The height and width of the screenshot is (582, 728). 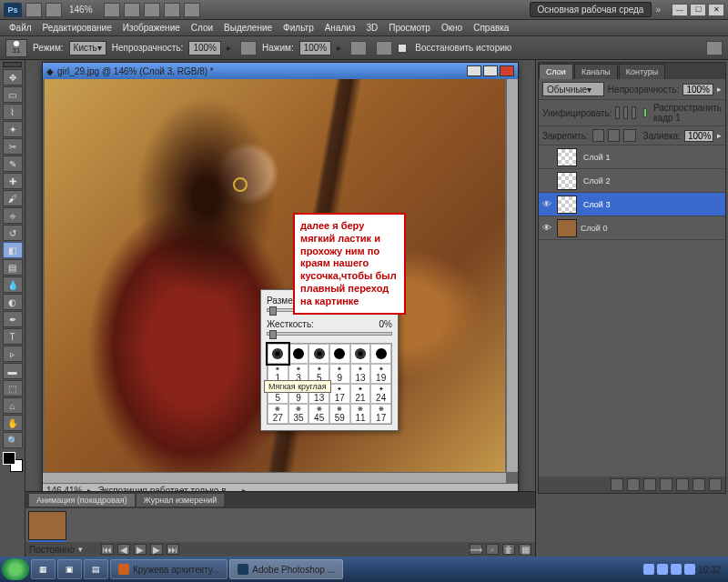 I want to click on tab-measurement: Журнал измерений, so click(x=180, y=500).